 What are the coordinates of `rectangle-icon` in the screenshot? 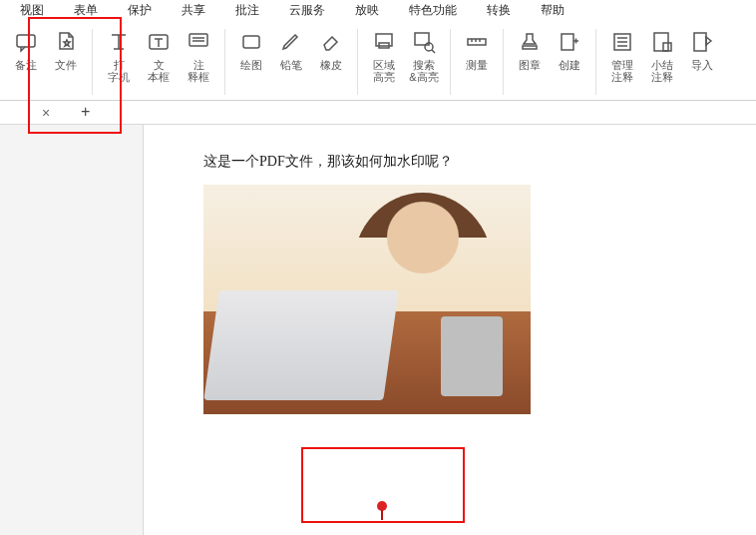 It's located at (251, 42).